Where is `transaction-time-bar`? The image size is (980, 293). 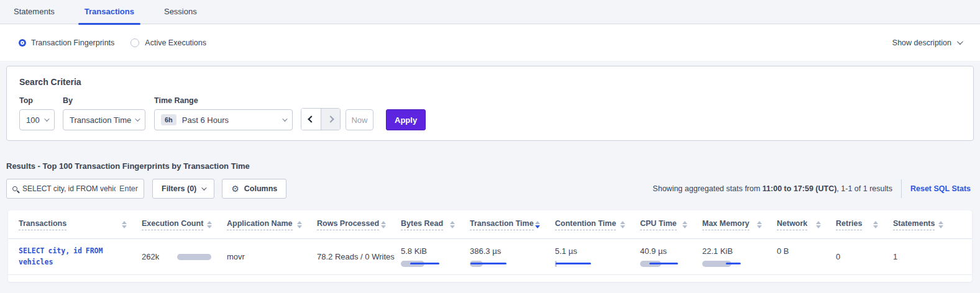 transaction-time-bar is located at coordinates (489, 264).